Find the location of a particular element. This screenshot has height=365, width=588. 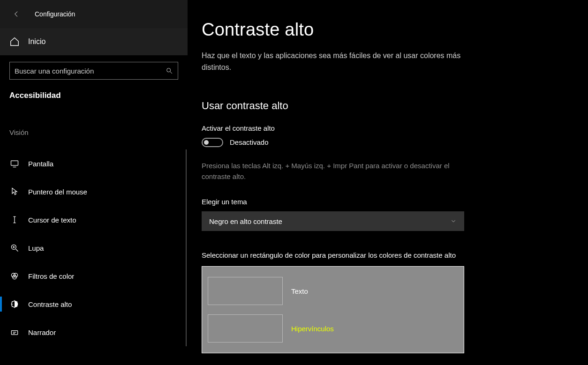

home-icon is located at coordinates (15, 42).